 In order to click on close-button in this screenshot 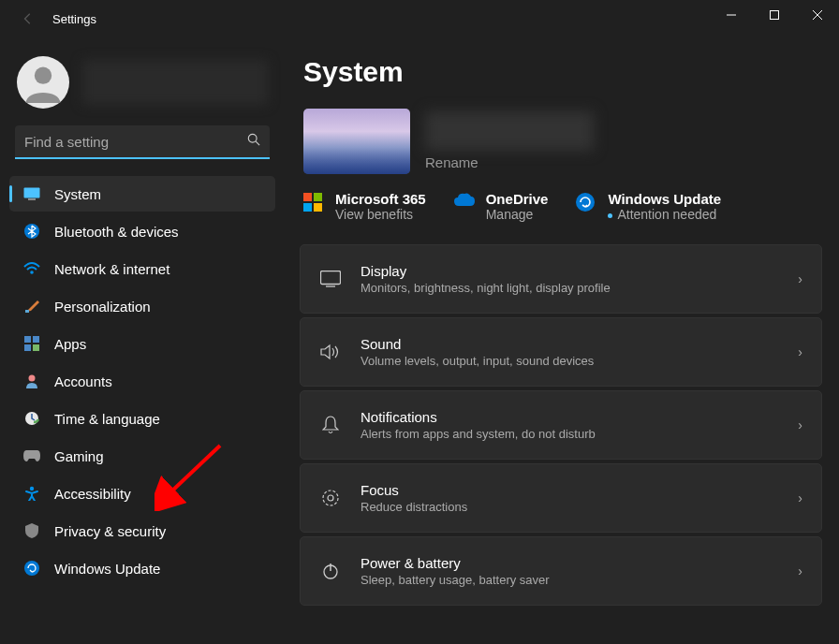, I will do `click(817, 15)`.